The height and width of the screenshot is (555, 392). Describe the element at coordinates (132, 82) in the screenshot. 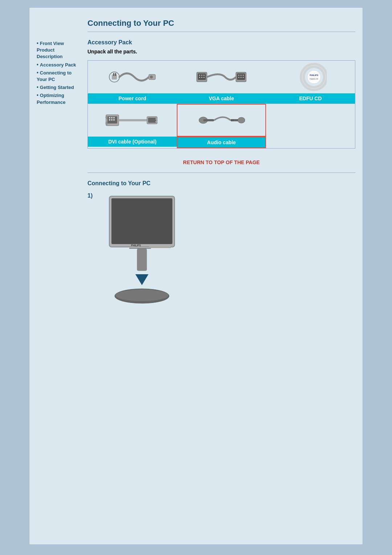

I see `accessory-power-cord: Power cord` at that location.